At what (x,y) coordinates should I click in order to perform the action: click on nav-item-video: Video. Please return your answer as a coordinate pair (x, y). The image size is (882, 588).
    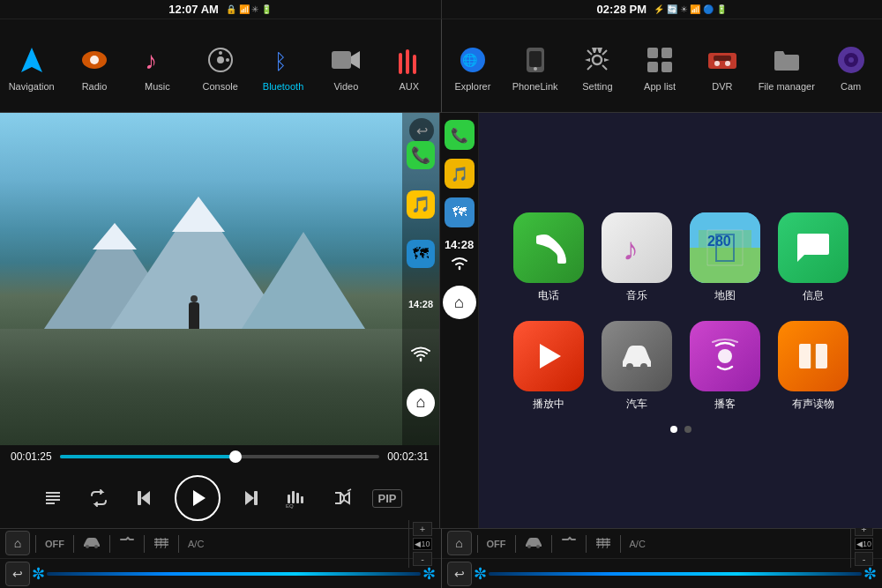
    Looking at the image, I should click on (346, 66).